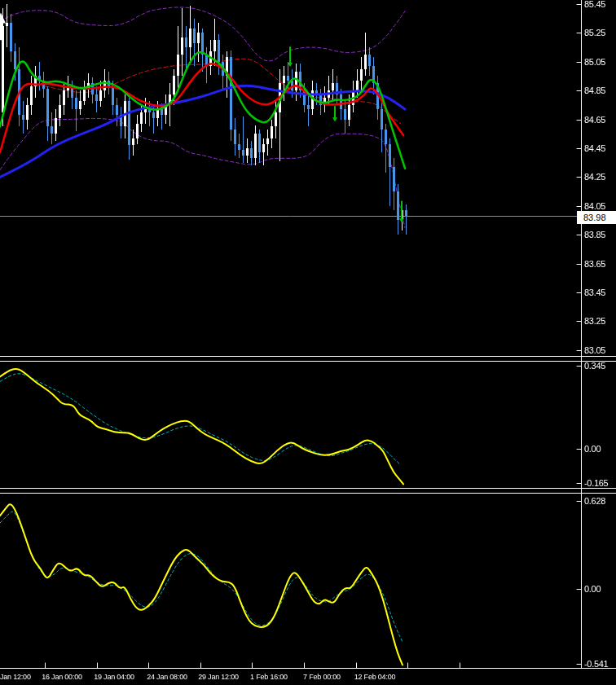 Image resolution: width=616 pixels, height=685 pixels. What do you see at coordinates (595, 366) in the screenshot?
I see `indicator1-axis-label: 0.345` at bounding box center [595, 366].